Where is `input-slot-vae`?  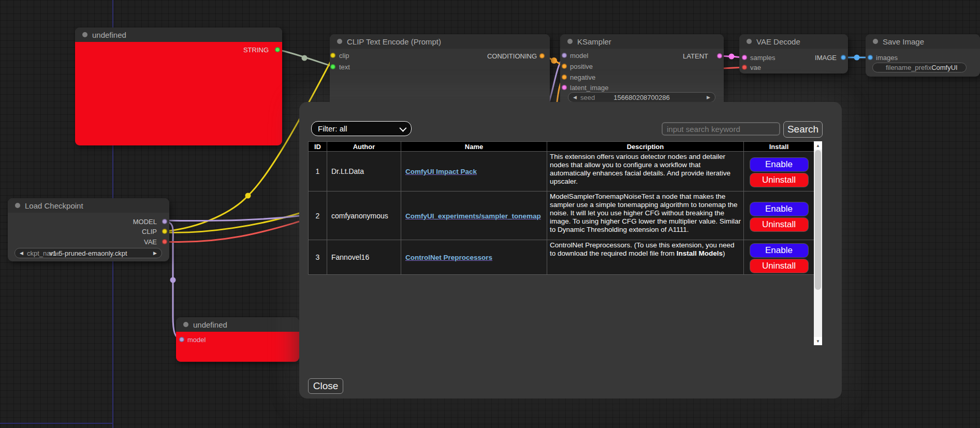 input-slot-vae is located at coordinates (744, 67).